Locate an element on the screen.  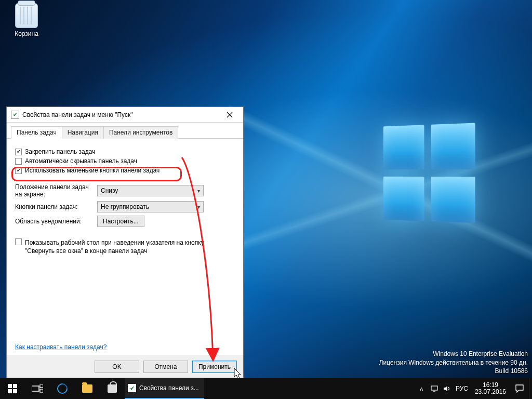
store-icon is located at coordinates (112, 389).